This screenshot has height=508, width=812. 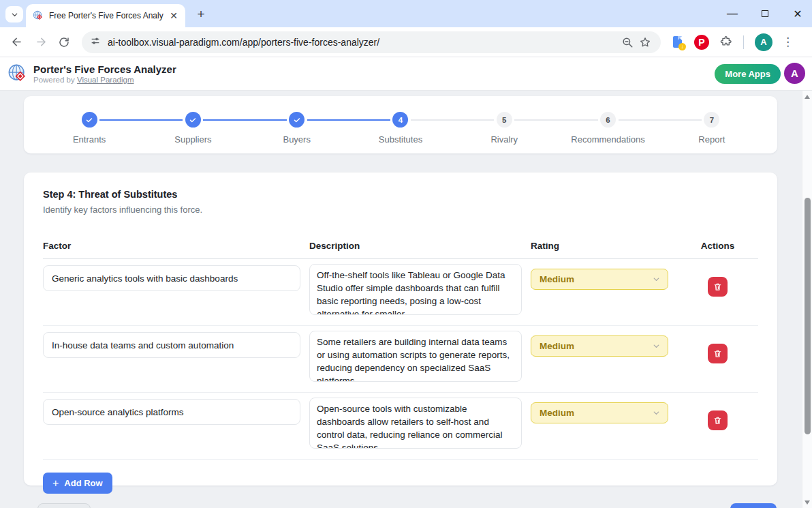 What do you see at coordinates (193, 124) in the screenshot?
I see `stepper-step: Suppliers` at bounding box center [193, 124].